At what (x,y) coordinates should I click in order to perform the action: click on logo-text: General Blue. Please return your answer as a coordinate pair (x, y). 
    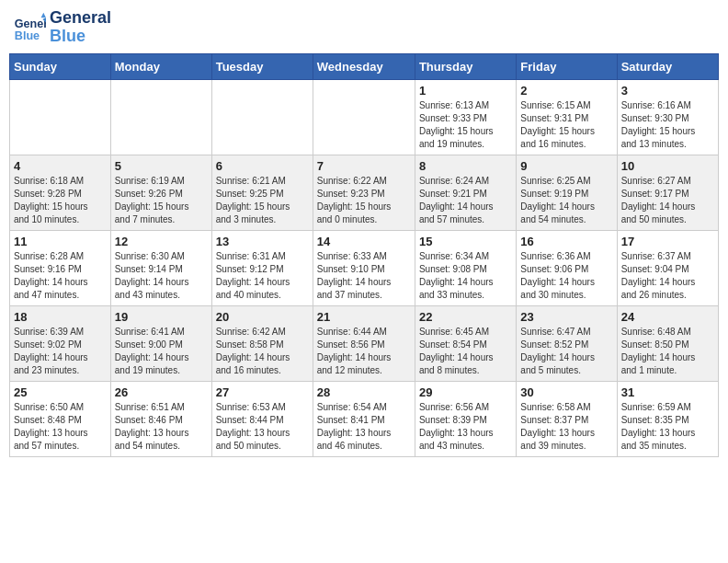
    Looking at the image, I should click on (81, 28).